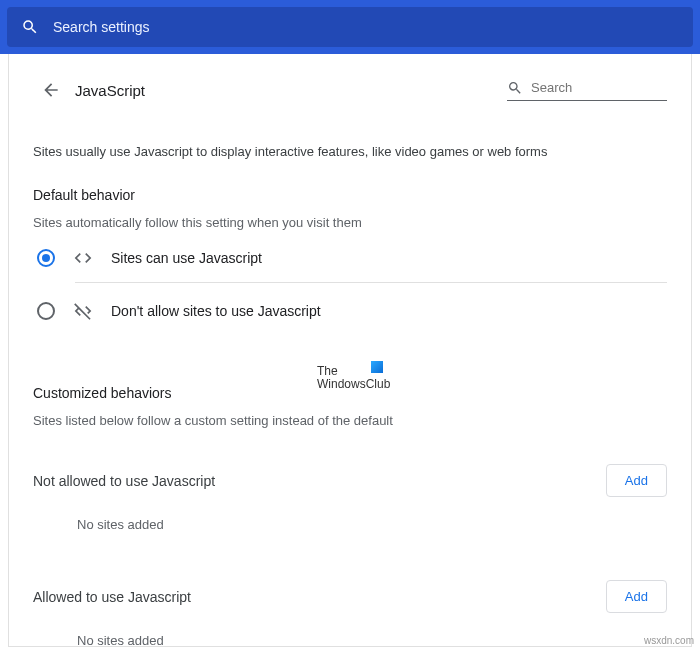 The width and height of the screenshot is (700, 650). What do you see at coordinates (51, 90) in the screenshot?
I see `back-button` at bounding box center [51, 90].